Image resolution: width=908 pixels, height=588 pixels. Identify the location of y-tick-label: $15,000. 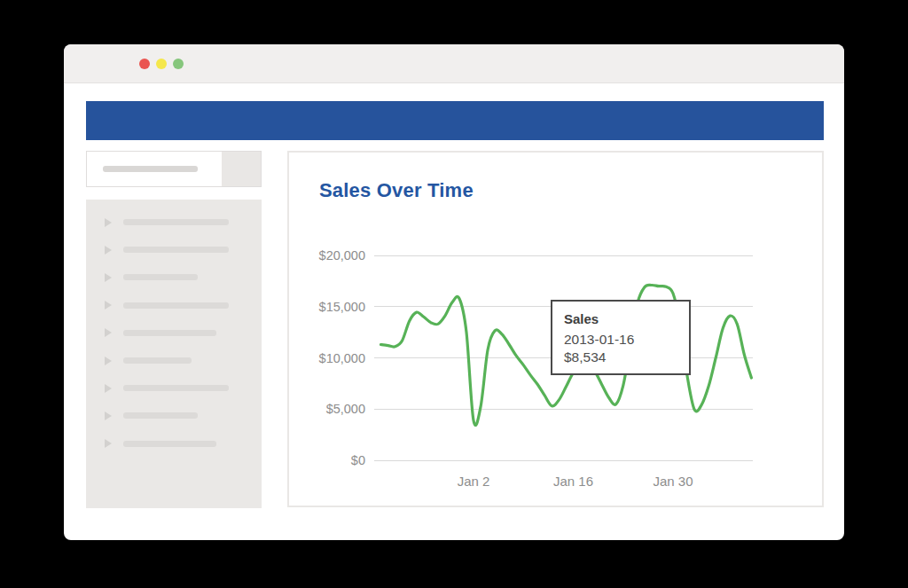
(342, 307).